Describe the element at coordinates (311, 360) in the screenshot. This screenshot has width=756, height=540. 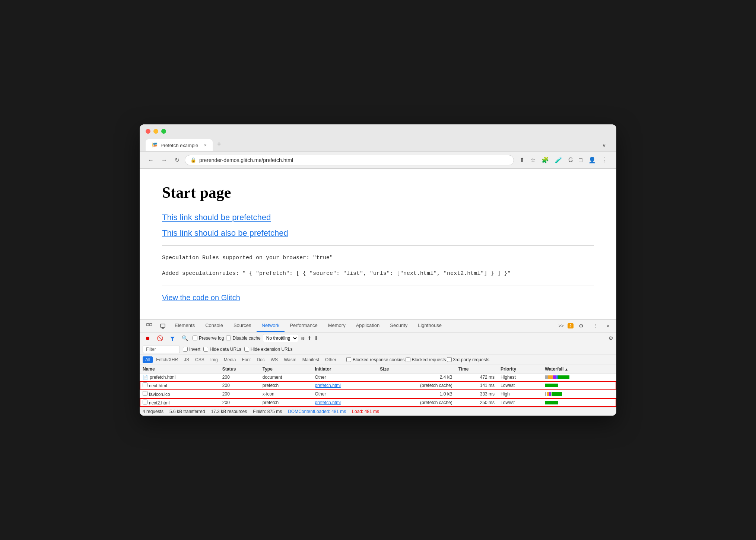
I see `type-manifest-button: Manifest` at that location.